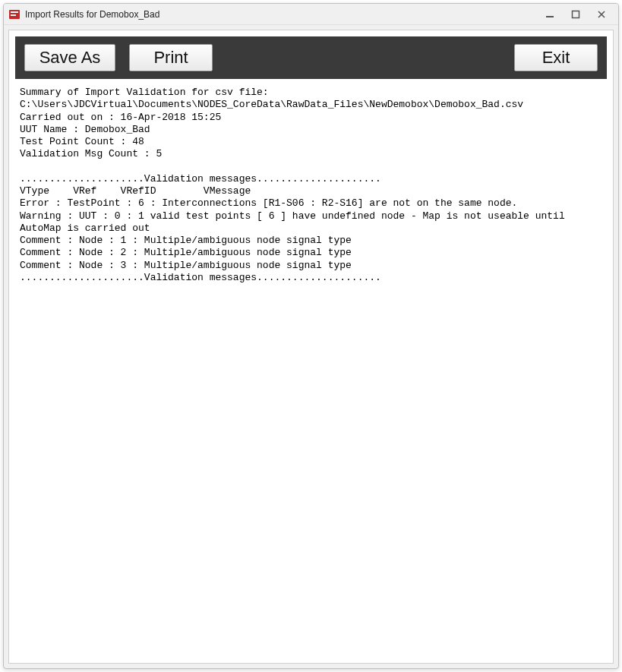 The height and width of the screenshot is (672, 622). Describe the element at coordinates (550, 14) in the screenshot. I see `minimize-button` at that location.